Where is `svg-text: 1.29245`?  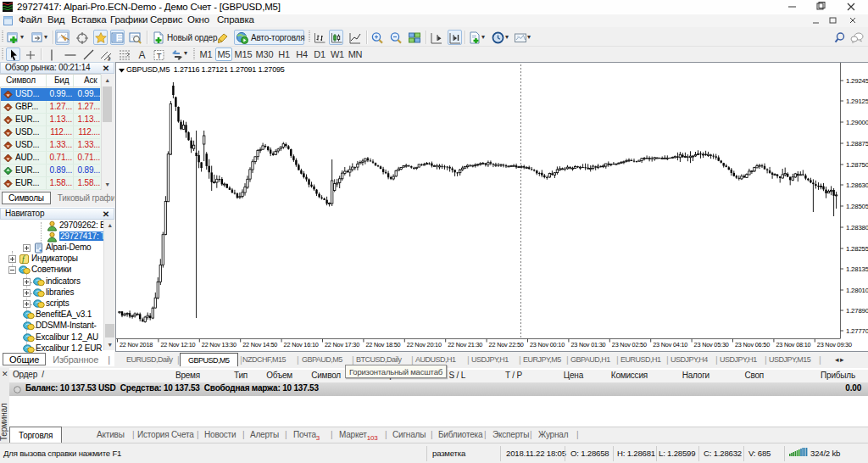
svg-text: 1.29245 is located at coordinates (857, 81).